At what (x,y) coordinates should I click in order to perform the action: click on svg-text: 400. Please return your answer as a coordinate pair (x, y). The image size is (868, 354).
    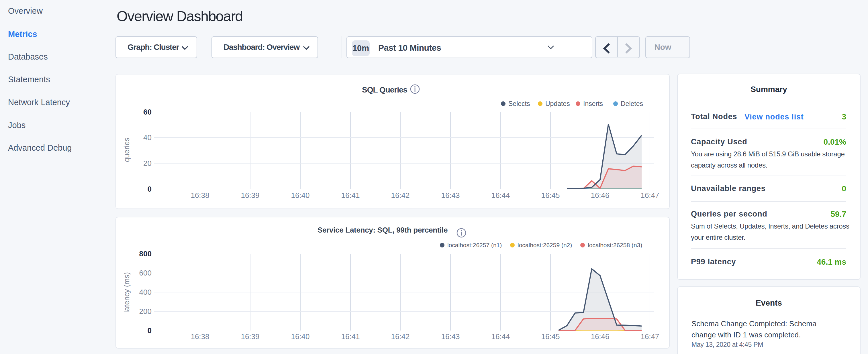
    Looking at the image, I should click on (146, 292).